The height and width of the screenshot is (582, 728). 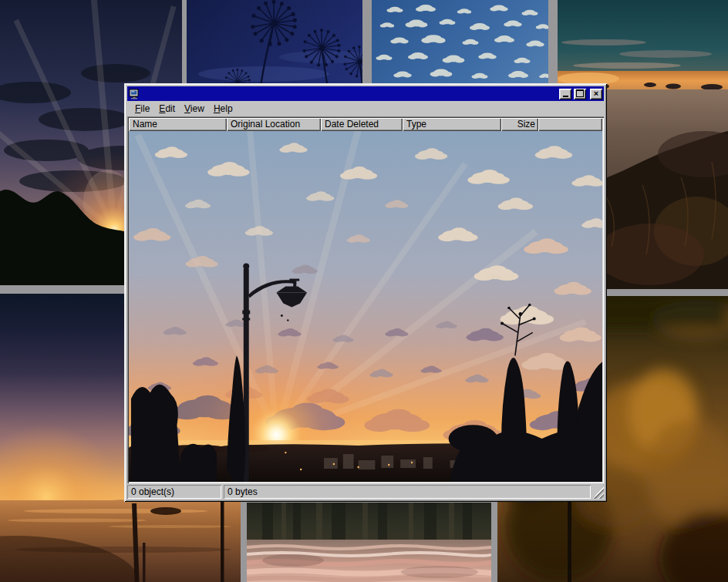 I want to click on water-reflections-image, so click(x=369, y=543).